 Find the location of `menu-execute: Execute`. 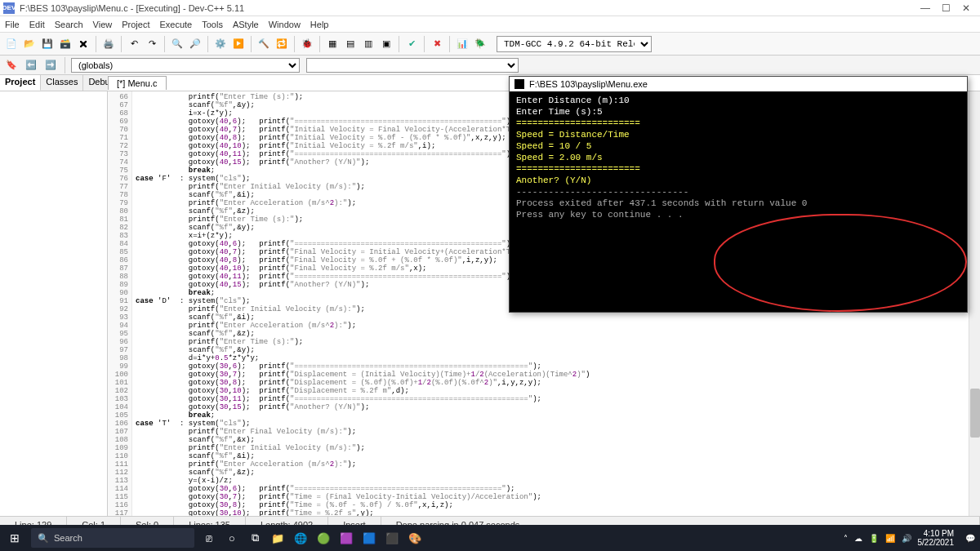

menu-execute: Execute is located at coordinates (176, 24).